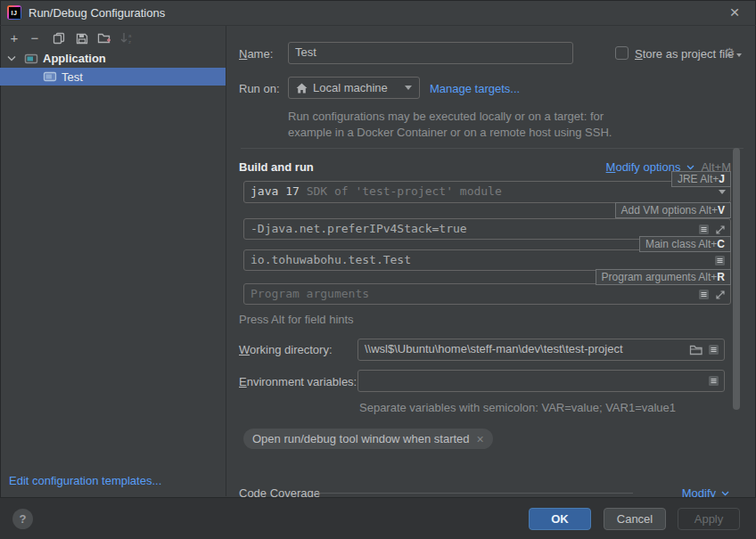 This screenshot has height=539, width=756. What do you see at coordinates (50, 77) in the screenshot?
I see `application-run-config-icon-selected` at bounding box center [50, 77].